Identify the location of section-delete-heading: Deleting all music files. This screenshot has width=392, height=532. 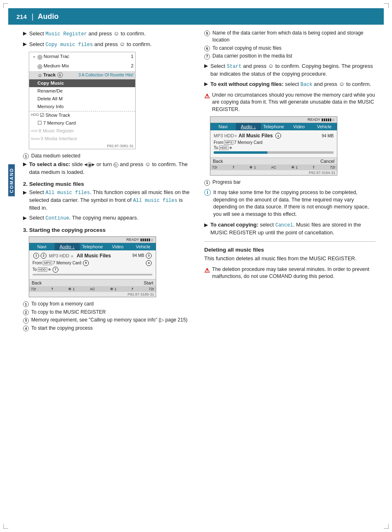
(290, 250).